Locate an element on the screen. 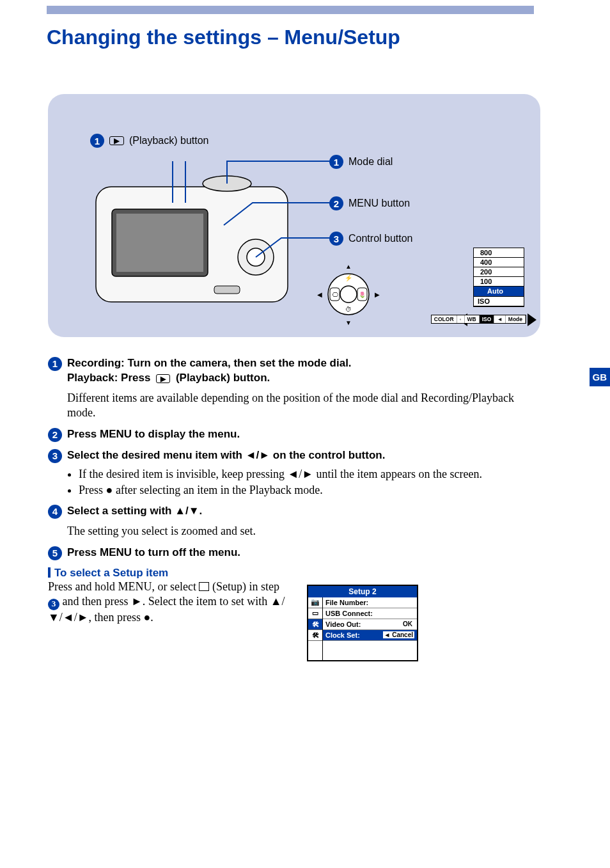  text: (Setup) in step is located at coordinates (246, 587).